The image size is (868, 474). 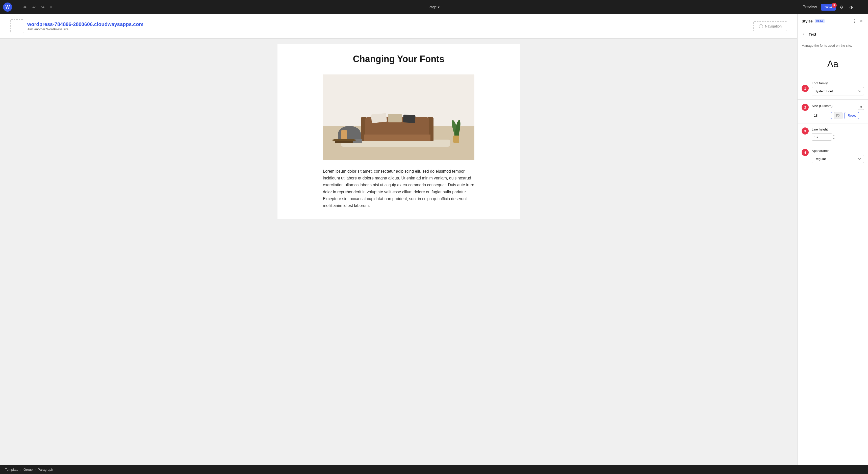 I want to click on panel-description: Manage the fonts used on the site., so click(x=833, y=46).